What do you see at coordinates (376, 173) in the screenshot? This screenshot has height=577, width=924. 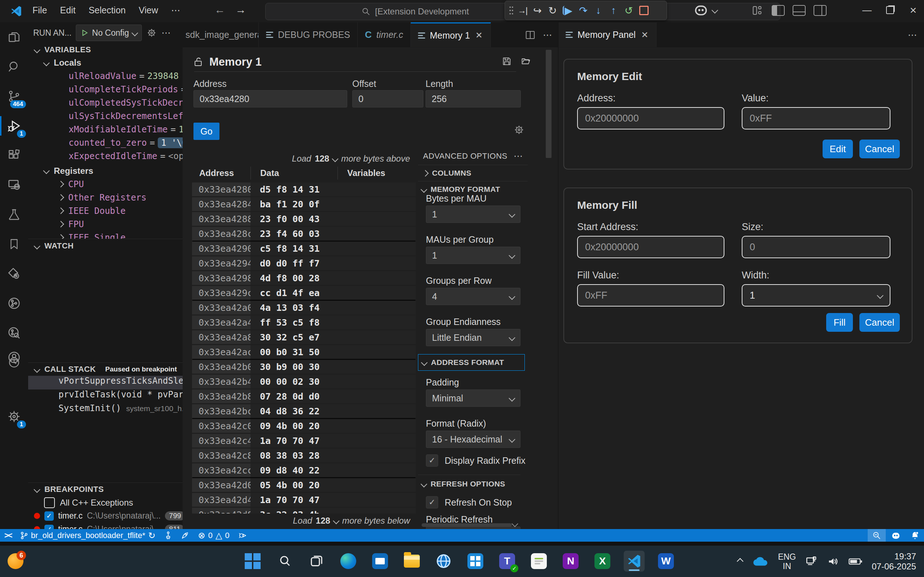 I see `col-variables: Variables` at bounding box center [376, 173].